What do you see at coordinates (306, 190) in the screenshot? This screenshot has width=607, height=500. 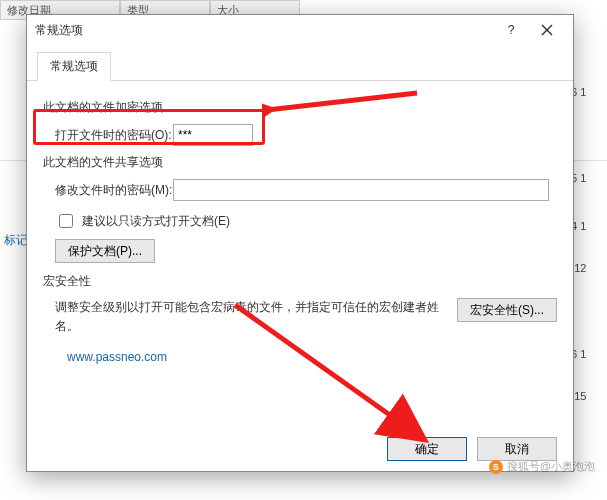 I see `modify-password-row: 修改文件时的密码(M):` at bounding box center [306, 190].